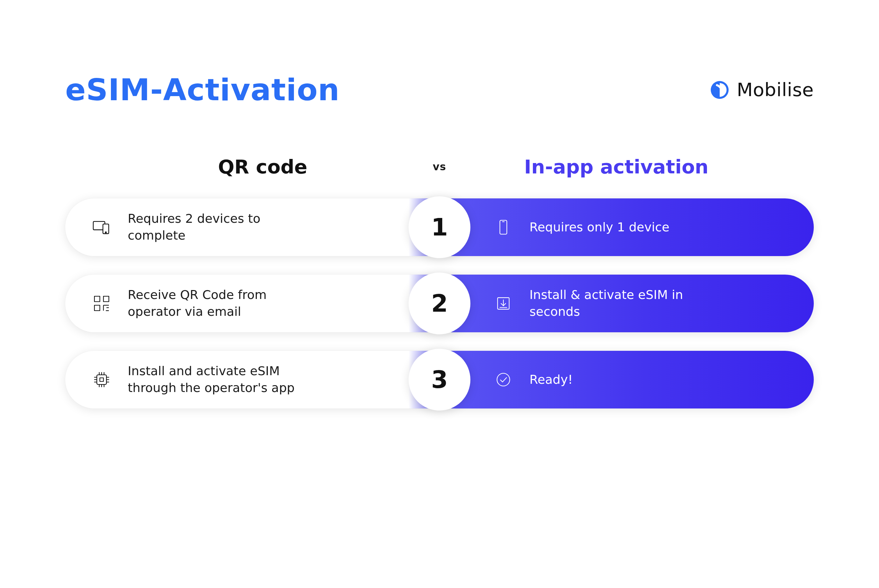 The image size is (879, 588). I want to click on row-right-text: Requires only 1 device, so click(599, 227).